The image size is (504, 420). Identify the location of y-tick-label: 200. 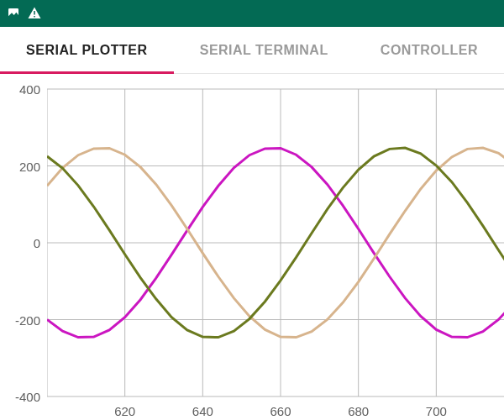
(23, 166).